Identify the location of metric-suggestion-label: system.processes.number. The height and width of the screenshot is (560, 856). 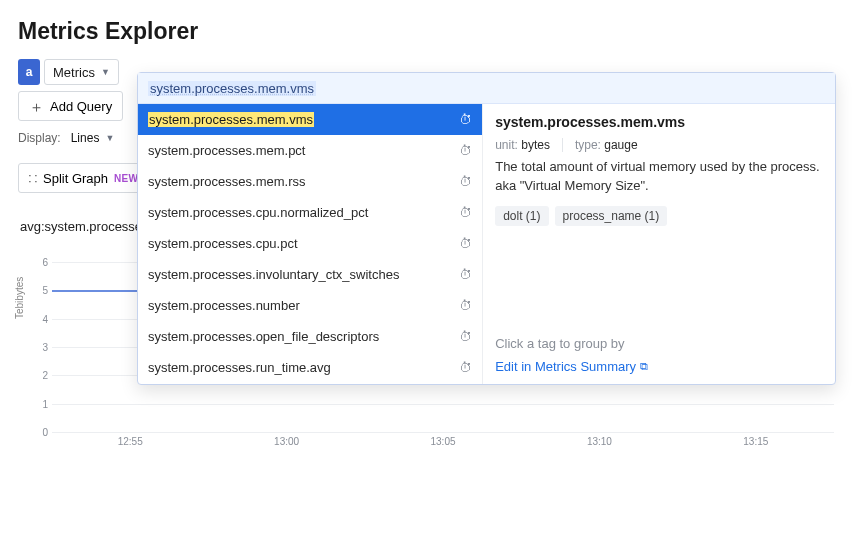
(224, 306).